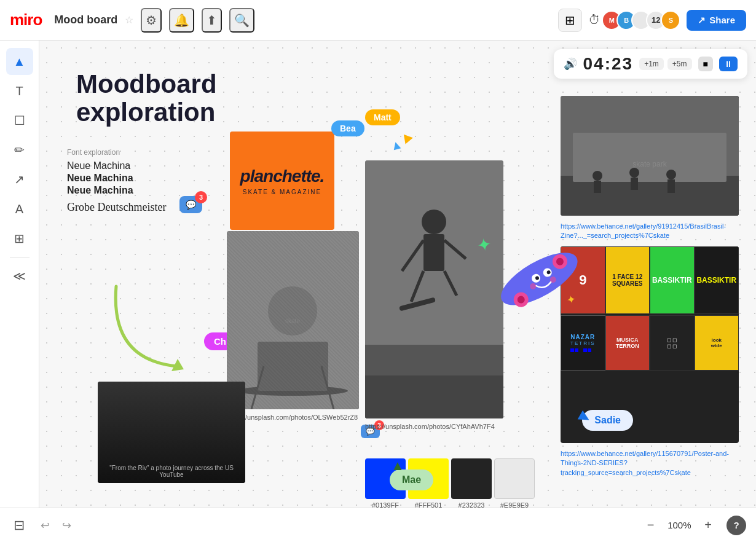  What do you see at coordinates (385, 505) in the screenshot?
I see `swatch-label-1: #0139FF` at bounding box center [385, 505].